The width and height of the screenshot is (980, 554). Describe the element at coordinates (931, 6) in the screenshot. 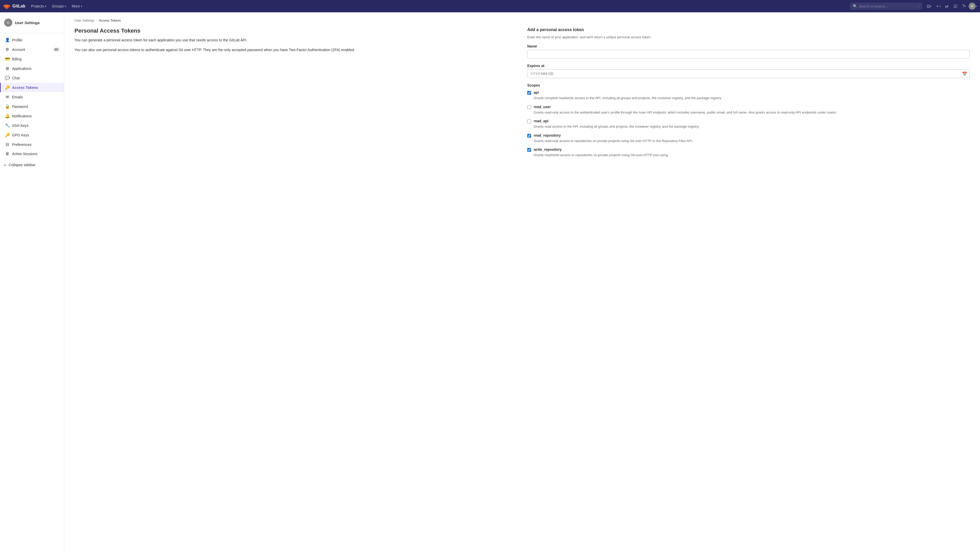

I see `terminal-caret: ▾` at that location.